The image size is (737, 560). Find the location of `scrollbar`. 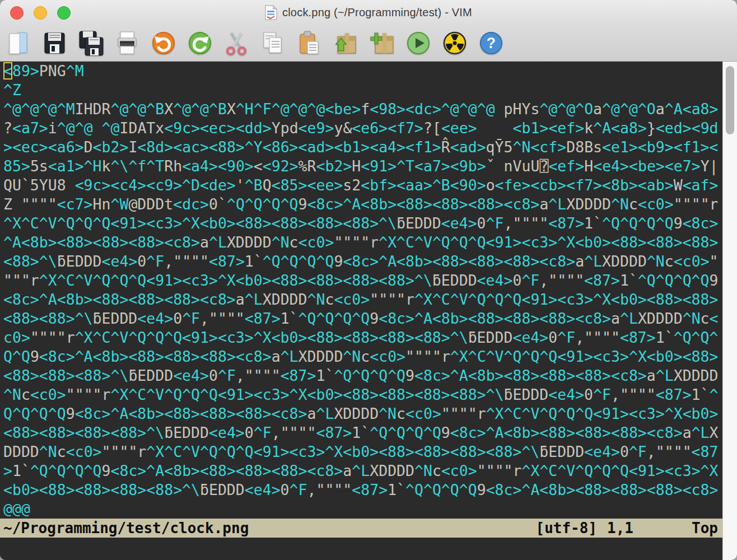

scrollbar is located at coordinates (730, 311).